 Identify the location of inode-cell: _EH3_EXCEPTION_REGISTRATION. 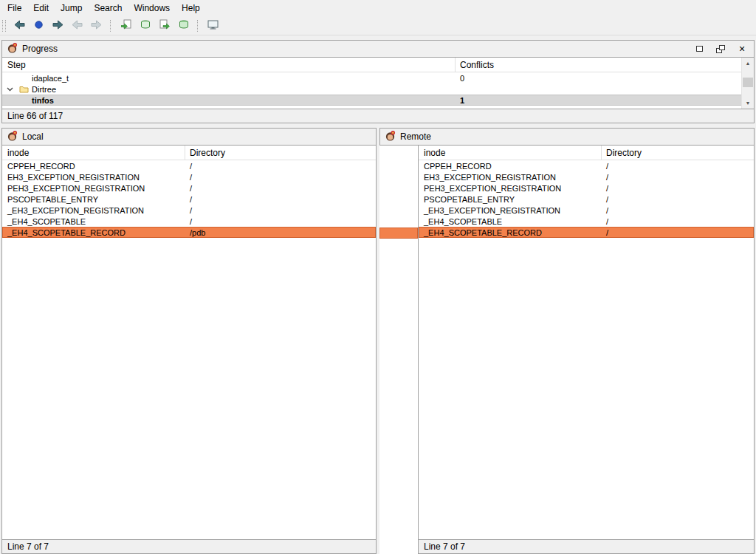
(94, 211).